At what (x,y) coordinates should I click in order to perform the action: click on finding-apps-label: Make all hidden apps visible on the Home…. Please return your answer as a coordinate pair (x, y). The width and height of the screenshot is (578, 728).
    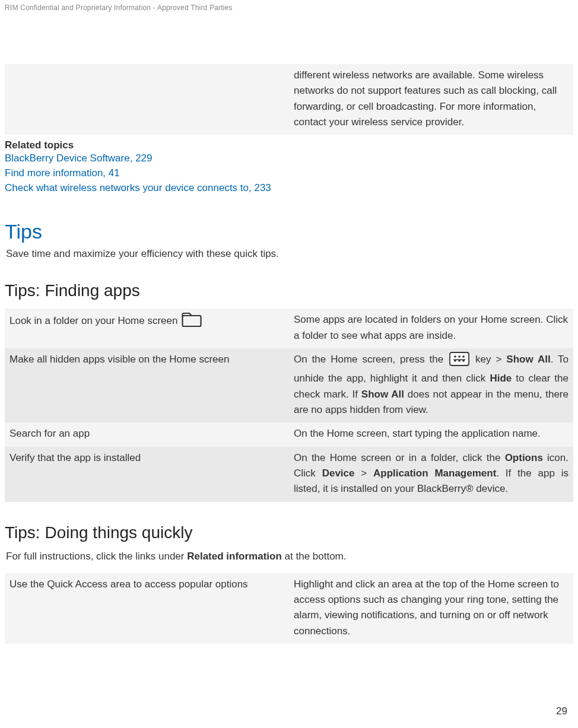
    Looking at the image, I should click on (147, 386).